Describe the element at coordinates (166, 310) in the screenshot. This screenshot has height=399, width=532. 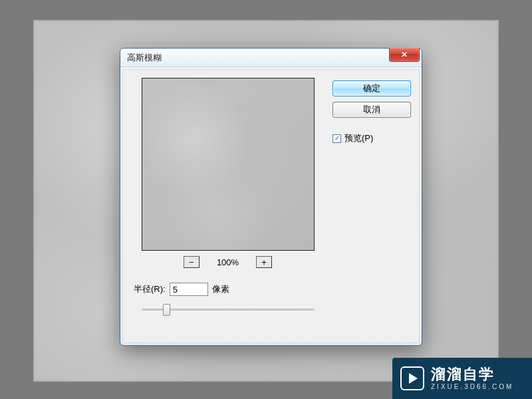
I see `slider-thumb` at that location.